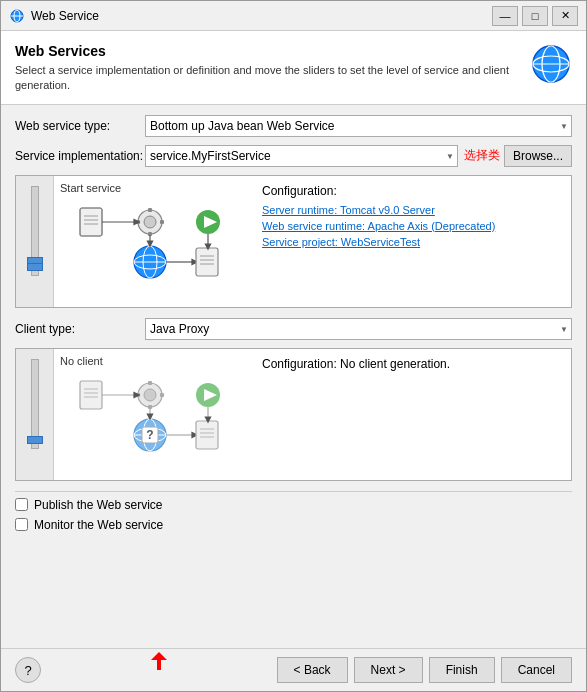  Describe the element at coordinates (551, 66) in the screenshot. I see `header-icon` at that location.